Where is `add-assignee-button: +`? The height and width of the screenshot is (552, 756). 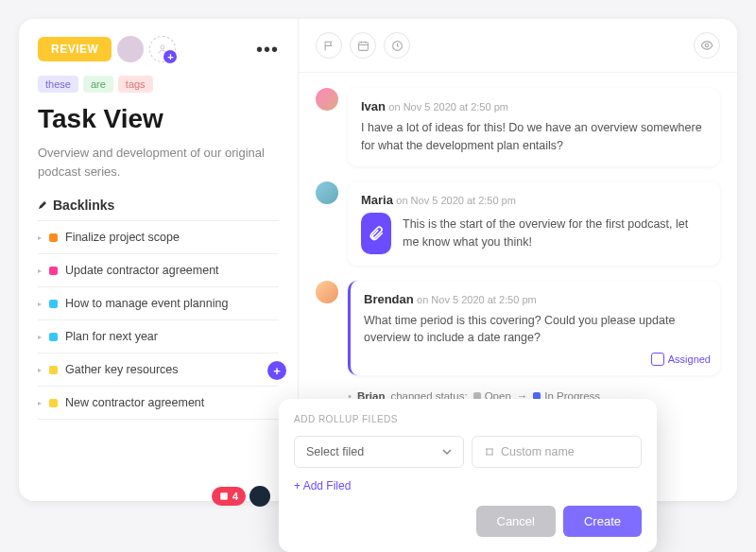
add-assignee-button: + is located at coordinates (163, 49).